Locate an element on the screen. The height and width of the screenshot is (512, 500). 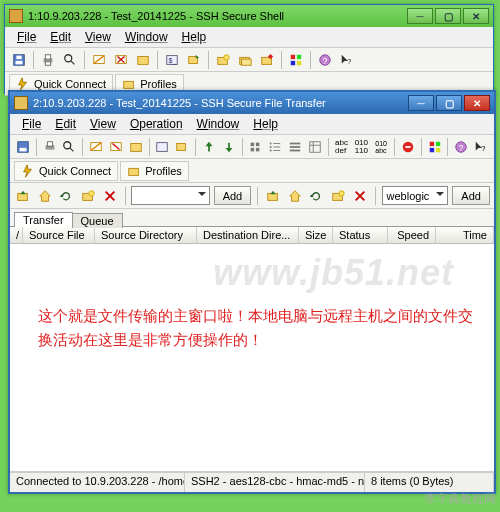
toolbar: $_ ? ? is located at coordinates (249, 60).